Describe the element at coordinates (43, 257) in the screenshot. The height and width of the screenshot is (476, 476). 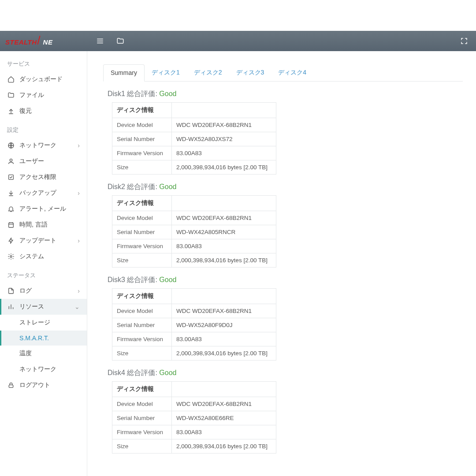
I see `nav-system: システム` at that location.